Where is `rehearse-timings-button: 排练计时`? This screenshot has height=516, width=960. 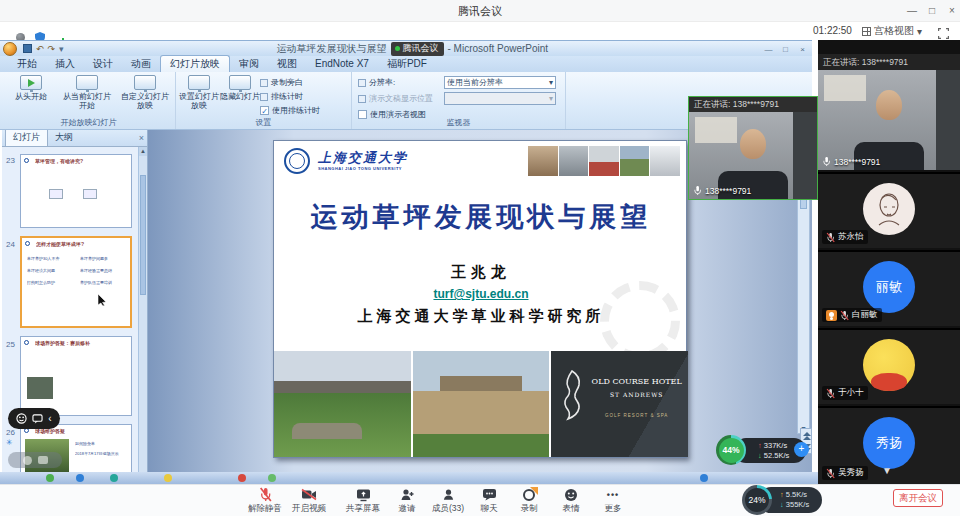
rehearse-timings-button: 排练计时 is located at coordinates (303, 96).